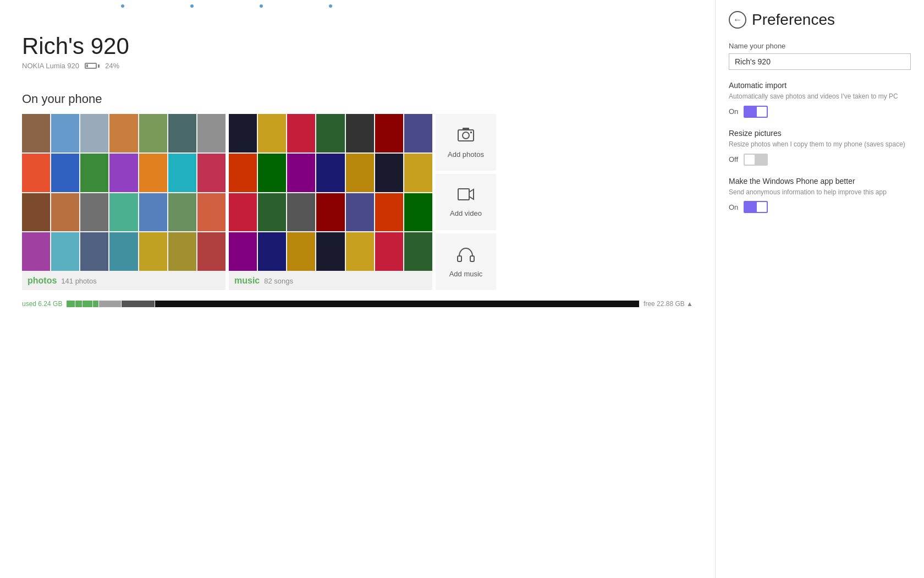 The height and width of the screenshot is (578, 924). Describe the element at coordinates (466, 203) in the screenshot. I see `add-video-panel: Add video` at that location.